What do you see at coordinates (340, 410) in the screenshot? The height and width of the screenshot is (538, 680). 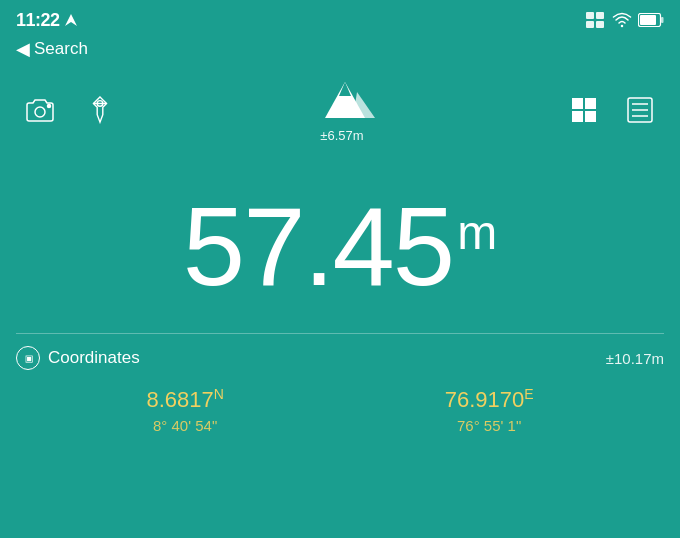 I see `coordinates-values: 8.6817N 8° 40' 54" 76.9170E 76° 55' 1"` at bounding box center [340, 410].